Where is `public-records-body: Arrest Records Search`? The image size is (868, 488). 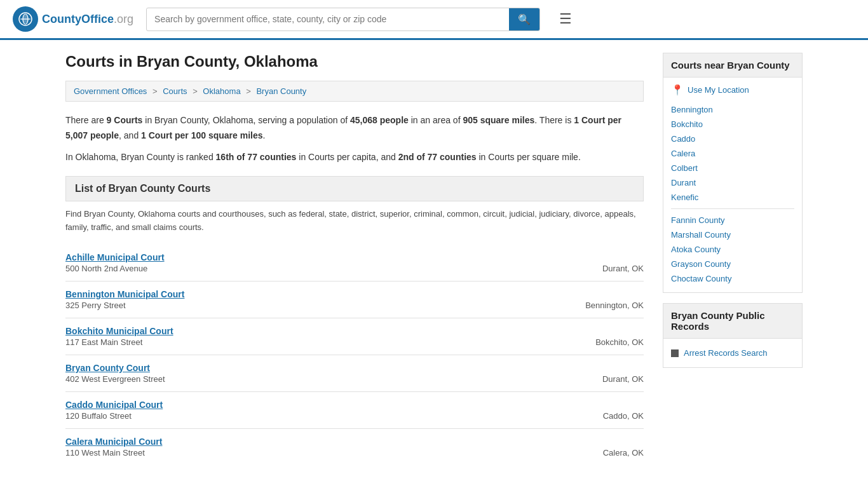
public-records-body: Arrest Records Search is located at coordinates (733, 353).